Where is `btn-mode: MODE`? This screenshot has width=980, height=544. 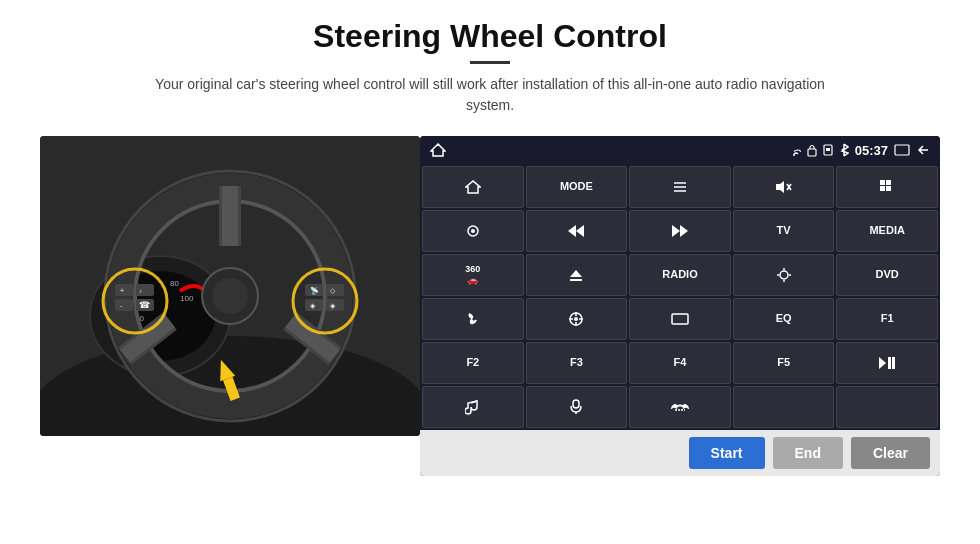
btn-mode: MODE is located at coordinates (577, 187).